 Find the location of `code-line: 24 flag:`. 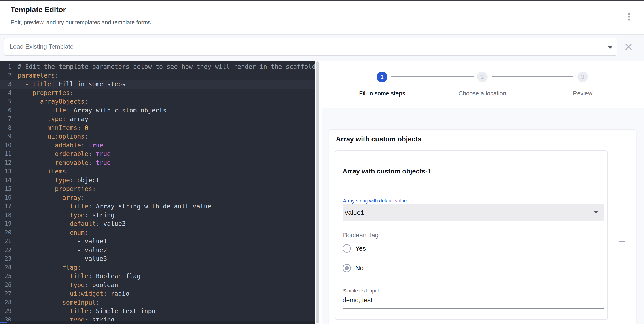

code-line: 24 flag: is located at coordinates (158, 268).